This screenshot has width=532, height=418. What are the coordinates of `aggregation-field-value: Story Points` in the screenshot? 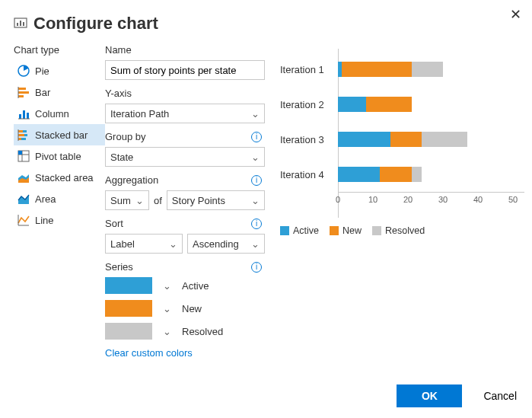 It's located at (199, 201).